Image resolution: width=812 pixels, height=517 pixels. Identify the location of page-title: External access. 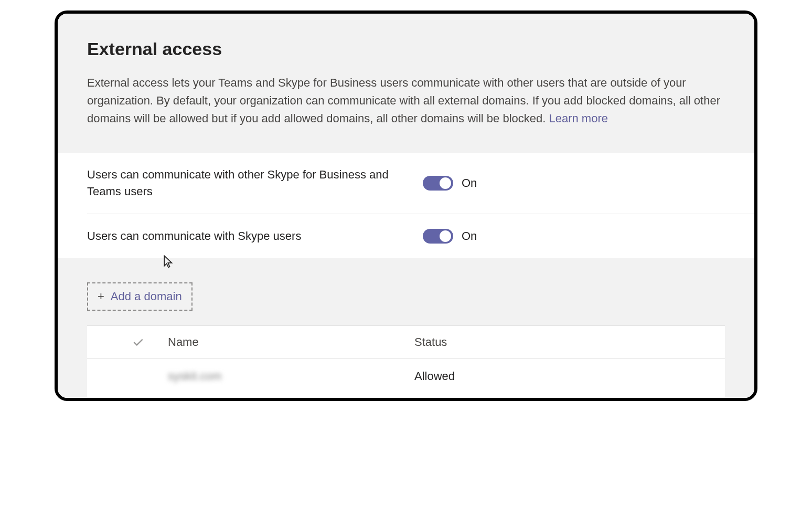
(406, 49).